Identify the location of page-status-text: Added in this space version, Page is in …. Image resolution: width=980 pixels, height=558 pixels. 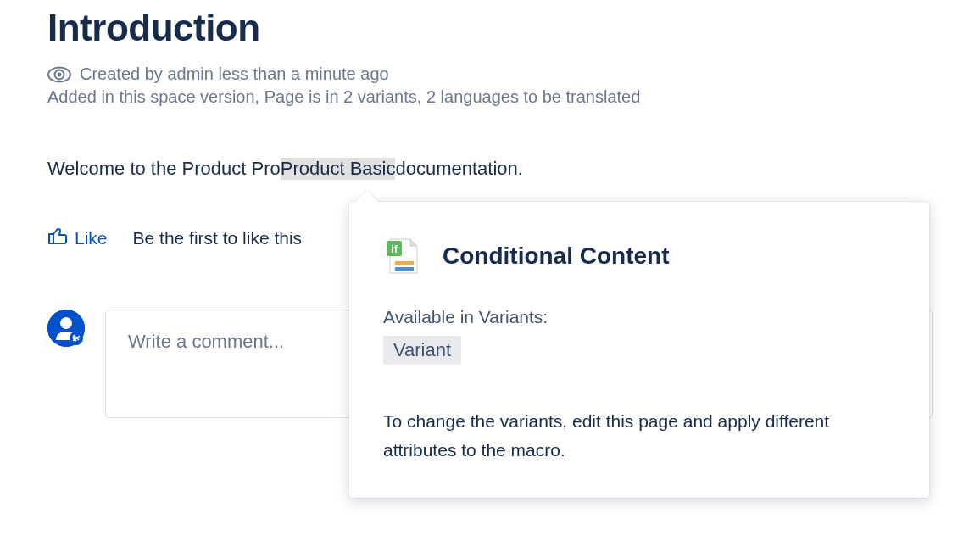
(490, 97).